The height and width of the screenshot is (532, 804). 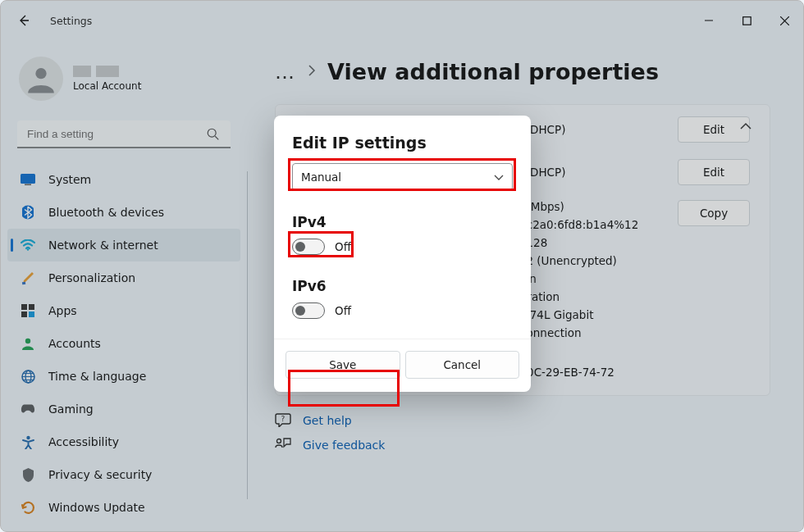 I want to click on ipv6-toggle, so click(x=308, y=311).